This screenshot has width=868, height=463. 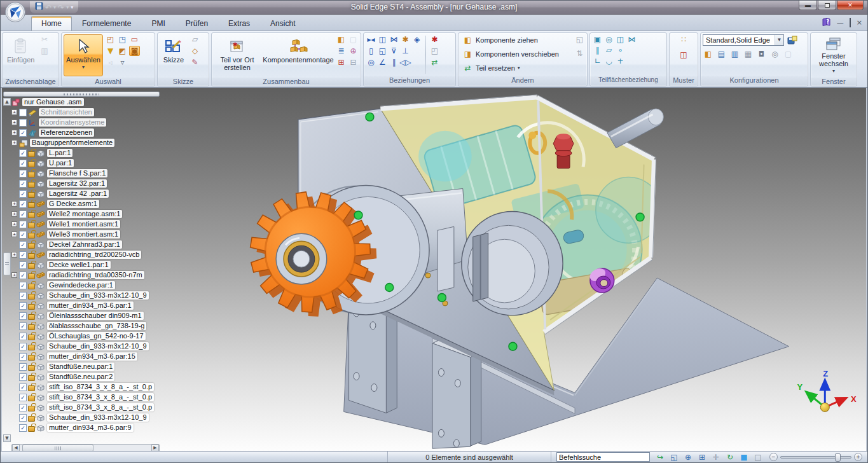 What do you see at coordinates (841, 23) in the screenshot?
I see `minimize-doc-icon: —` at bounding box center [841, 23].